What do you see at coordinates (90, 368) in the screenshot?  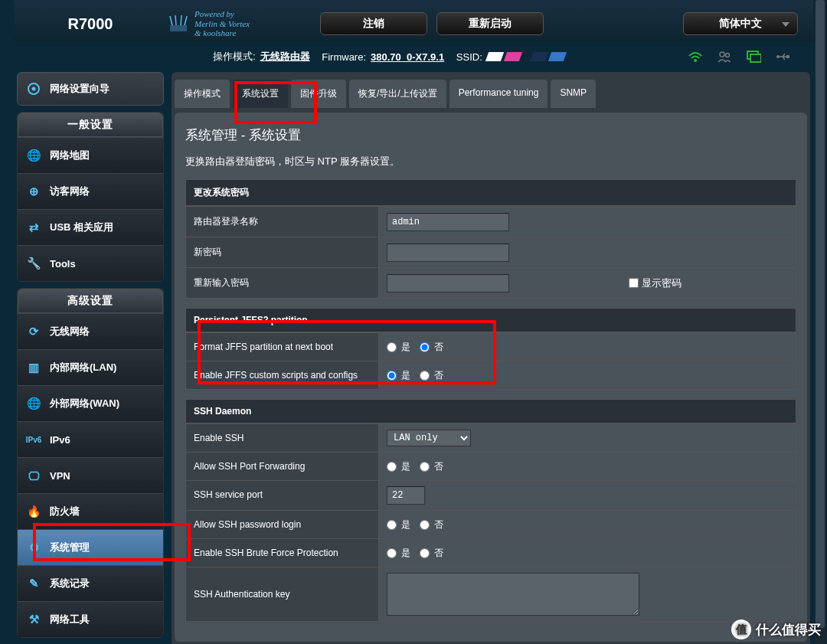 I see `sidebar-item-lan: ▥内部网络(LAN)` at bounding box center [90, 368].